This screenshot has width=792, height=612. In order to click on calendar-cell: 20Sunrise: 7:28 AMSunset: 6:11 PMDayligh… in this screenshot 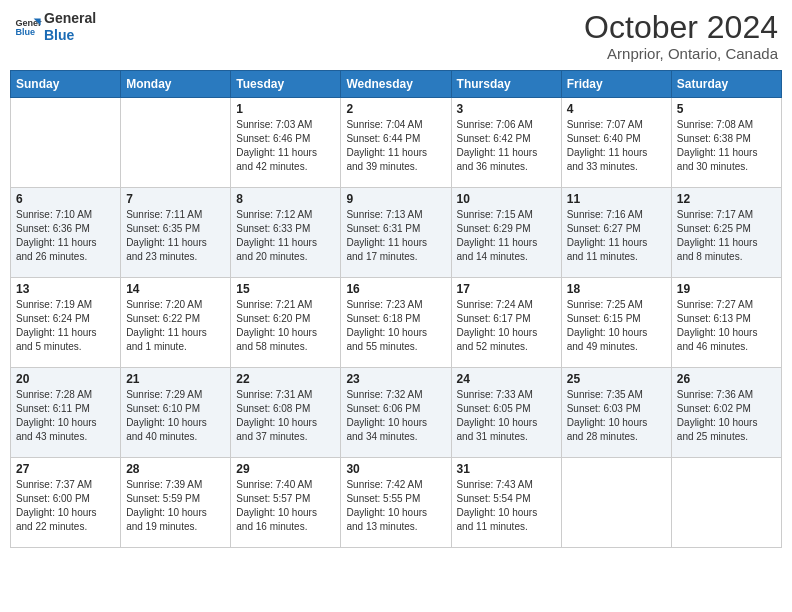, I will do `click(66, 413)`.